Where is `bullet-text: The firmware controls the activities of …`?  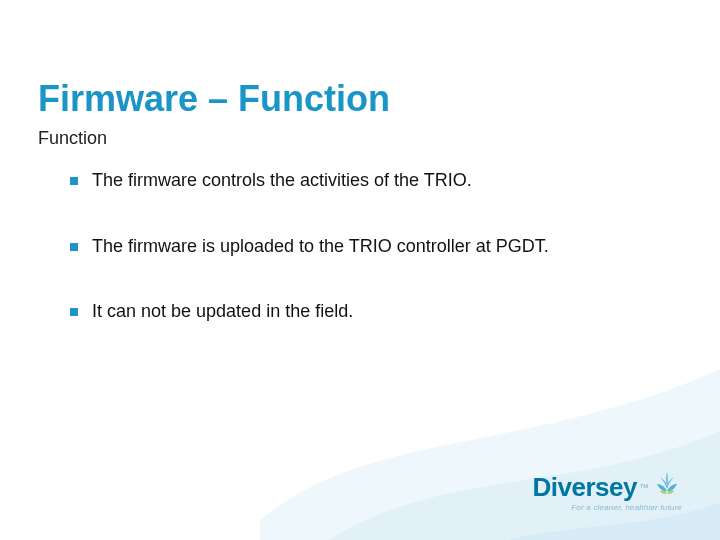
bullet-text: The firmware controls the activities of … is located at coordinates (282, 181).